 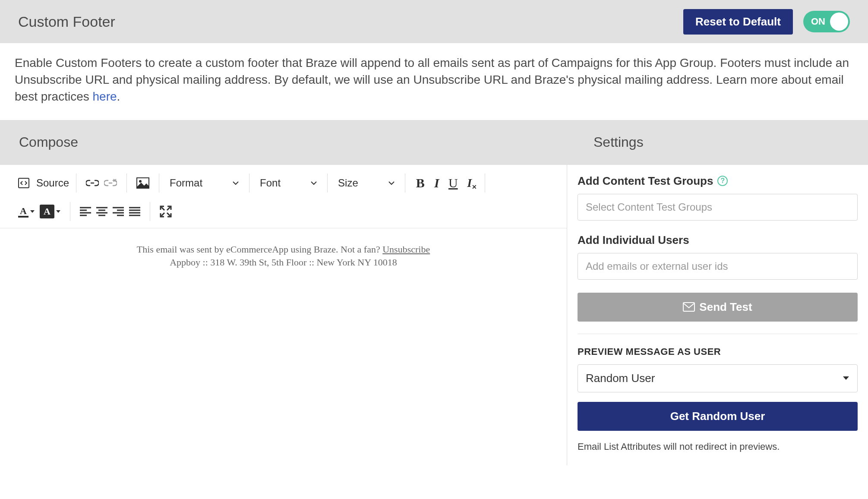 What do you see at coordinates (283, 256) in the screenshot?
I see `editor-content-area: This email was sent by eCommerceApp usin…` at bounding box center [283, 256].